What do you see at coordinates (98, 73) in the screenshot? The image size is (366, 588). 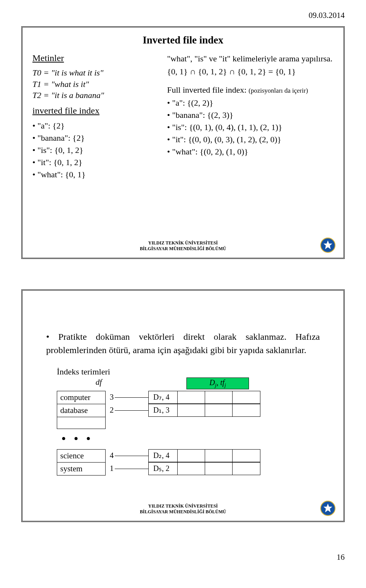 I see `text-t0: T0 = "it is what it is"` at bounding box center [98, 73].